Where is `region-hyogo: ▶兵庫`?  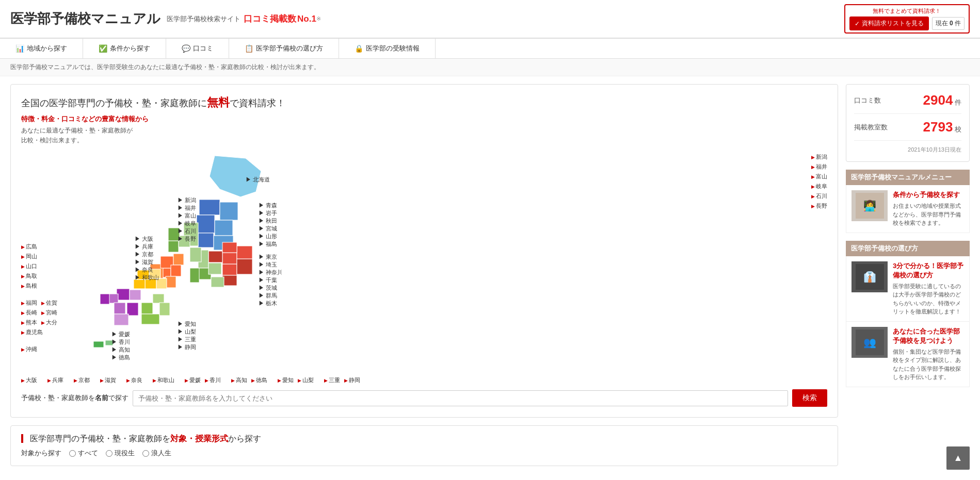 region-hyogo: ▶兵庫 is located at coordinates (56, 380).